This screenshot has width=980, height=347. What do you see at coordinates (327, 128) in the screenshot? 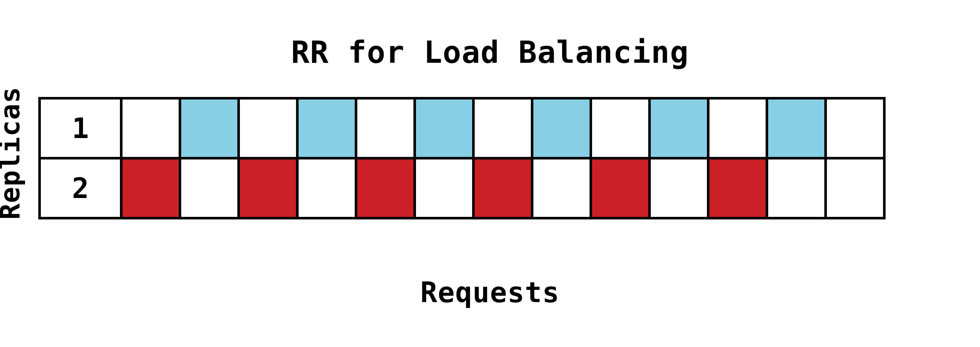
I see `cell-r1-c4` at bounding box center [327, 128].